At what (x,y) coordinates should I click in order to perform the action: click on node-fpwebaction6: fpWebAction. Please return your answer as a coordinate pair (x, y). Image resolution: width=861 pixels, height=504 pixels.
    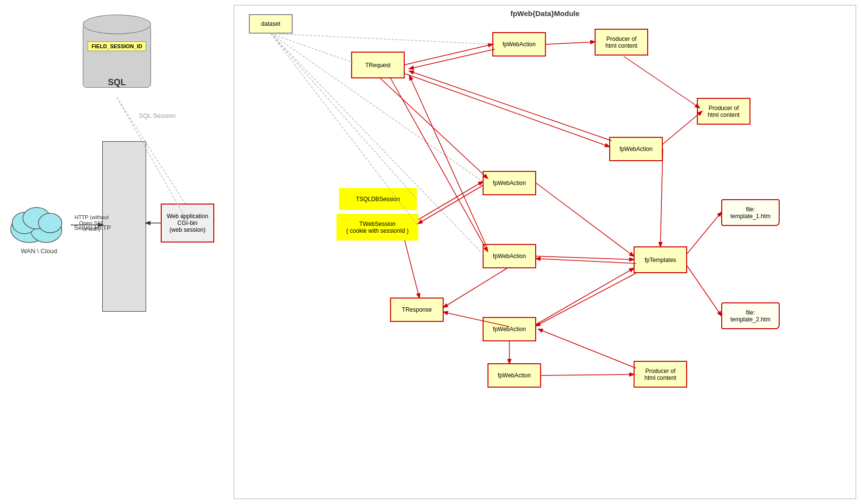
    Looking at the image, I should click on (514, 375).